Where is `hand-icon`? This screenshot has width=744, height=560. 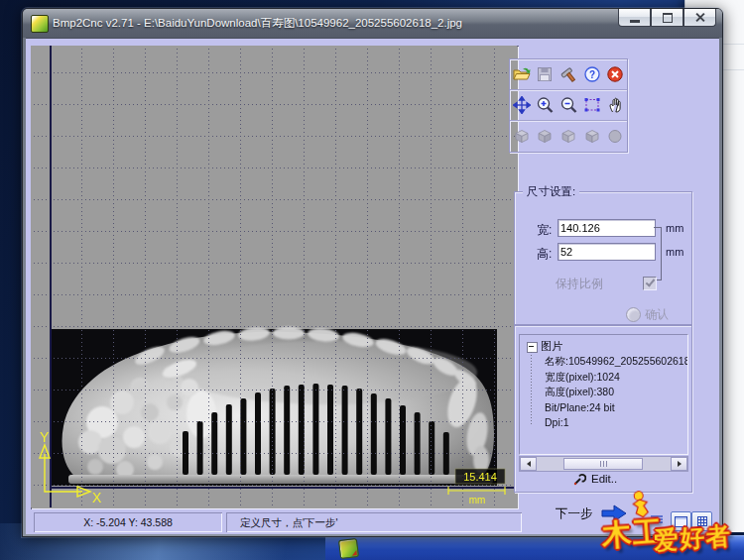
hand-icon is located at coordinates (615, 105).